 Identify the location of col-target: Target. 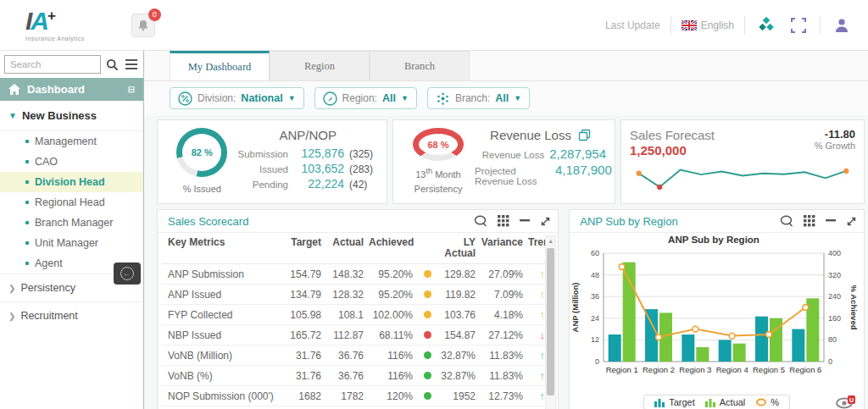
(303, 249).